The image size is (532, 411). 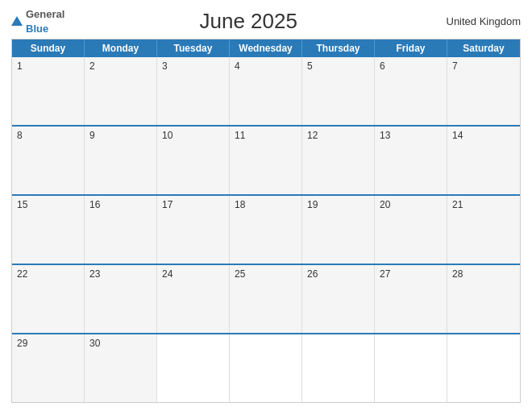 What do you see at coordinates (266, 48) in the screenshot?
I see `days-header: Sunday Monday Tuesday Wednesday Thursday…` at bounding box center [266, 48].